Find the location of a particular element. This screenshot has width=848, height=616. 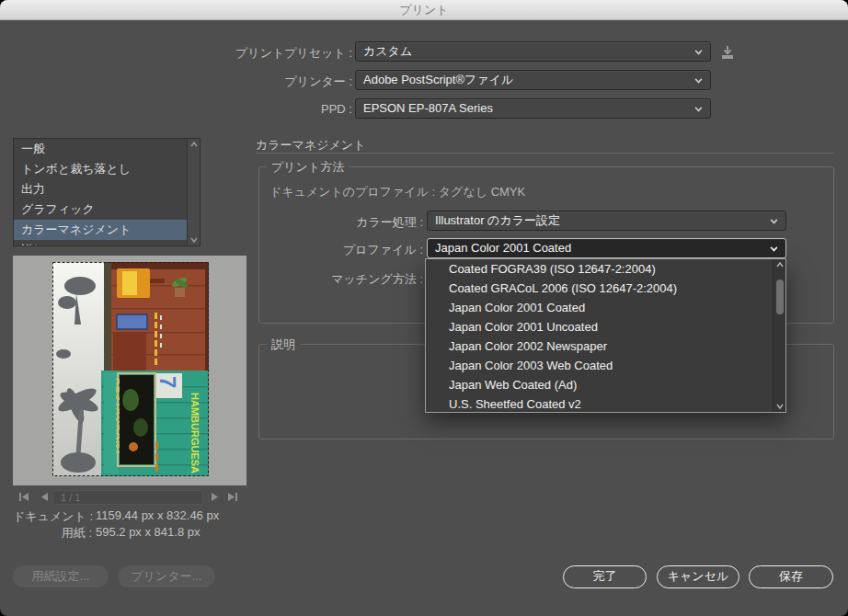

printer-select: Adobe PostScript®ファイル is located at coordinates (533, 80).